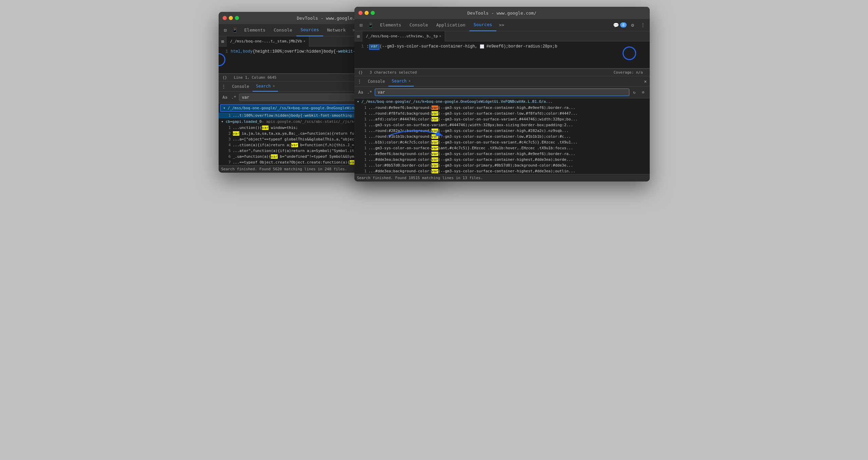 This screenshot has width=868, height=460. I want to click on search-input-wrap-front, so click(502, 92).